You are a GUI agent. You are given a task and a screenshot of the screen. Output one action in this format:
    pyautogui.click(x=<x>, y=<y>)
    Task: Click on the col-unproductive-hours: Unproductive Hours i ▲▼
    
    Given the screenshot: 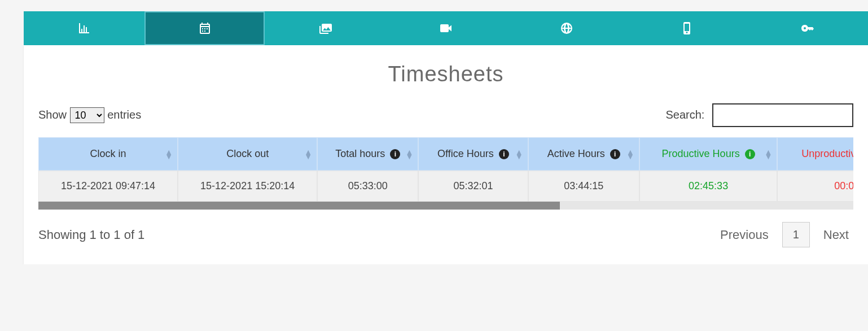 What is the action you would take?
    pyautogui.click(x=815, y=154)
    